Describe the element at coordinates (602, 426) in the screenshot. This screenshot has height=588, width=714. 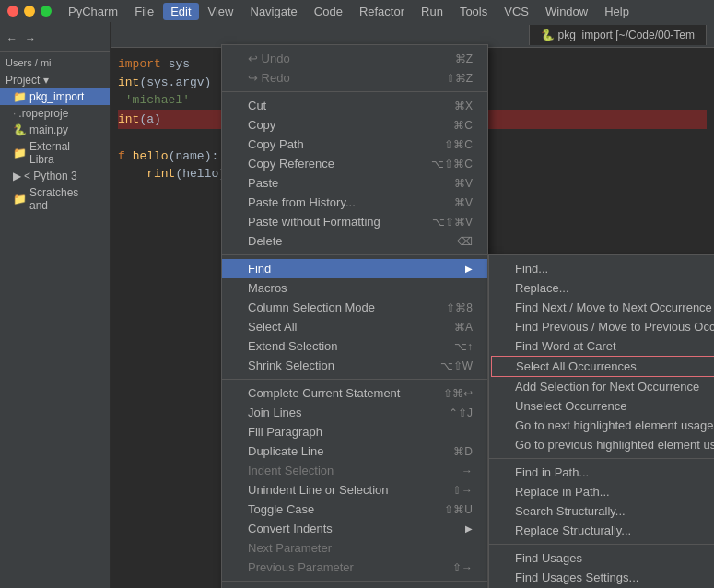
I see `submenu-goto-next-highlight: Go to next highlighted element usage ⌘↑` at that location.